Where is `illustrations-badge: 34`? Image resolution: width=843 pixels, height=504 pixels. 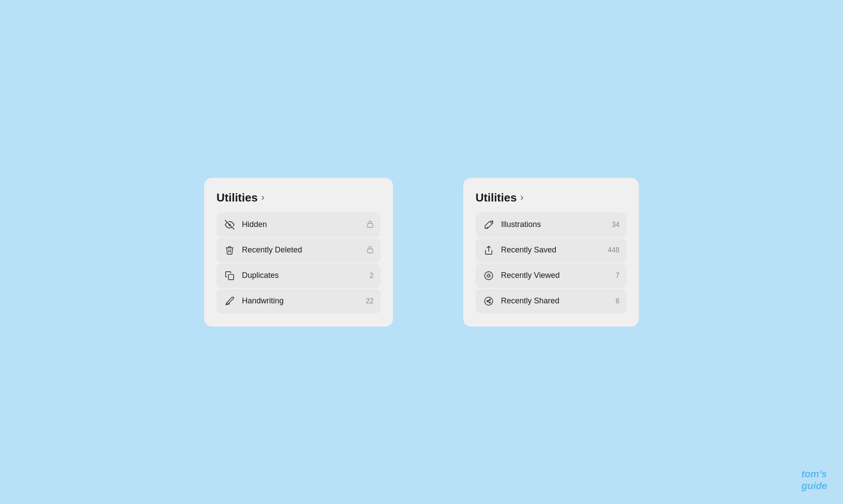 illustrations-badge: 34 is located at coordinates (616, 225).